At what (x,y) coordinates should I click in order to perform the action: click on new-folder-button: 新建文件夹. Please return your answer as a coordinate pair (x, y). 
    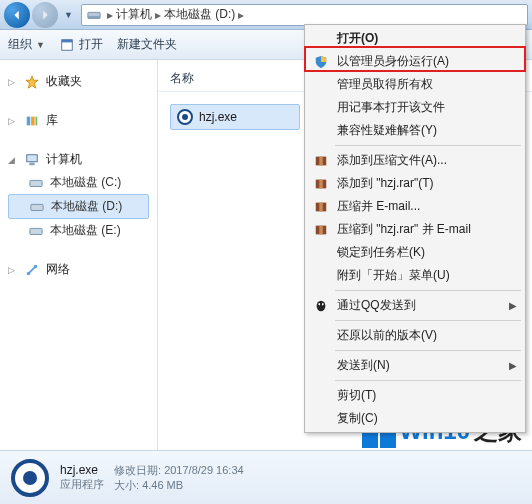
    Looking at the image, I should click on (147, 44).